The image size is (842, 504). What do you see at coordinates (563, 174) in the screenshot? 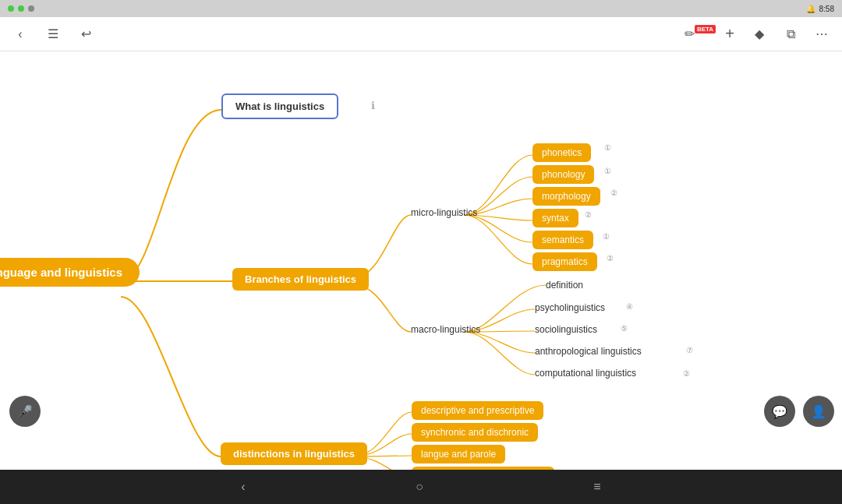
I see `phonology-label: phonology` at bounding box center [563, 174].